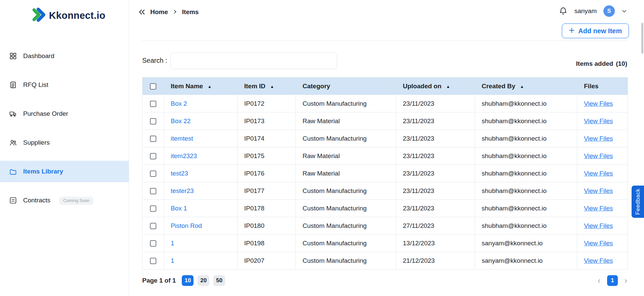 Image resolution: width=644 pixels, height=296 pixels. What do you see at coordinates (602, 64) in the screenshot?
I see `items-added: Items added(10)` at bounding box center [602, 64].